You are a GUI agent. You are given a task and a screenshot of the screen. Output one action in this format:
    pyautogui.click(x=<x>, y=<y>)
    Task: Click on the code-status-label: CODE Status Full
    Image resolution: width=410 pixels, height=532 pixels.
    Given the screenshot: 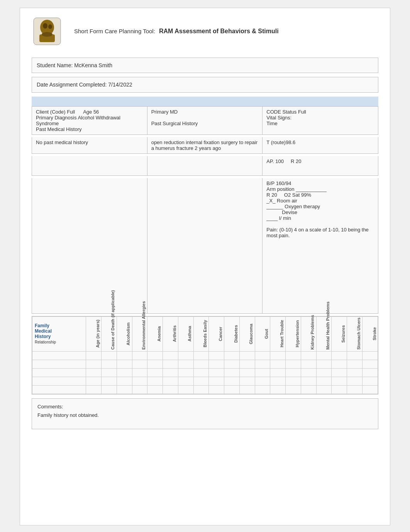 What is the action you would take?
    pyautogui.click(x=320, y=112)
    